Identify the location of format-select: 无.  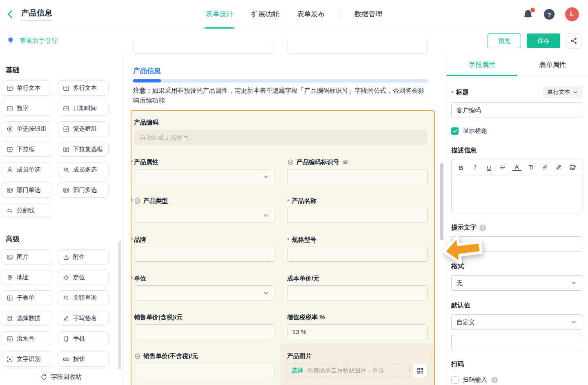
(517, 283).